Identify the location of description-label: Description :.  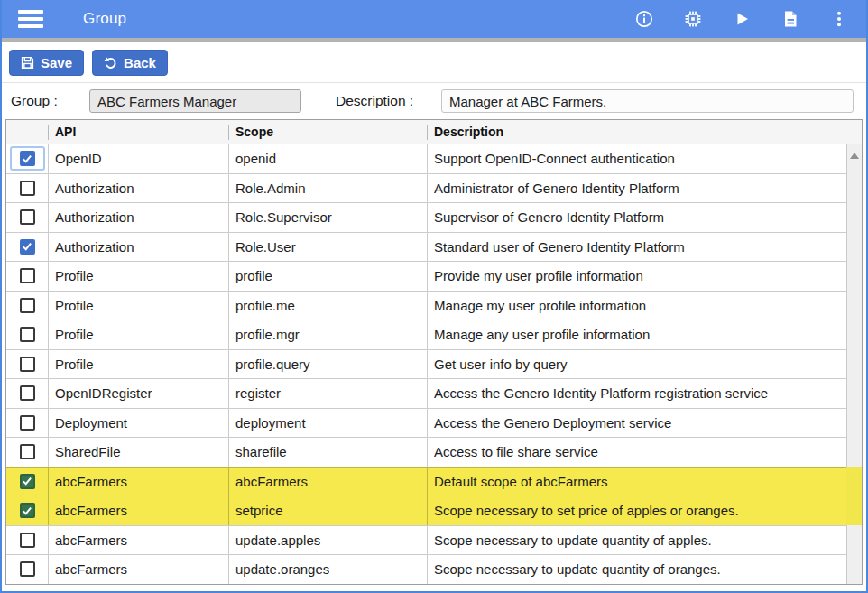
(379, 101).